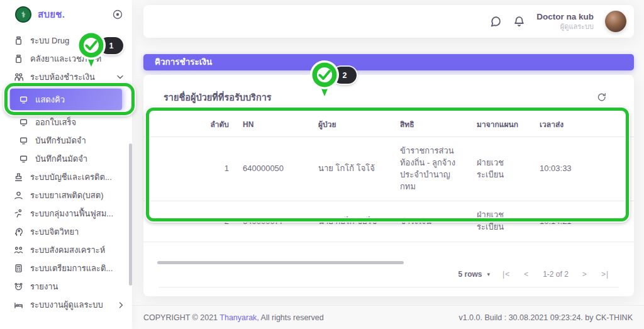  I want to click on sidebar-item-accounting-credit: ระบบบัญชีและเครดิต..., so click(66, 177).